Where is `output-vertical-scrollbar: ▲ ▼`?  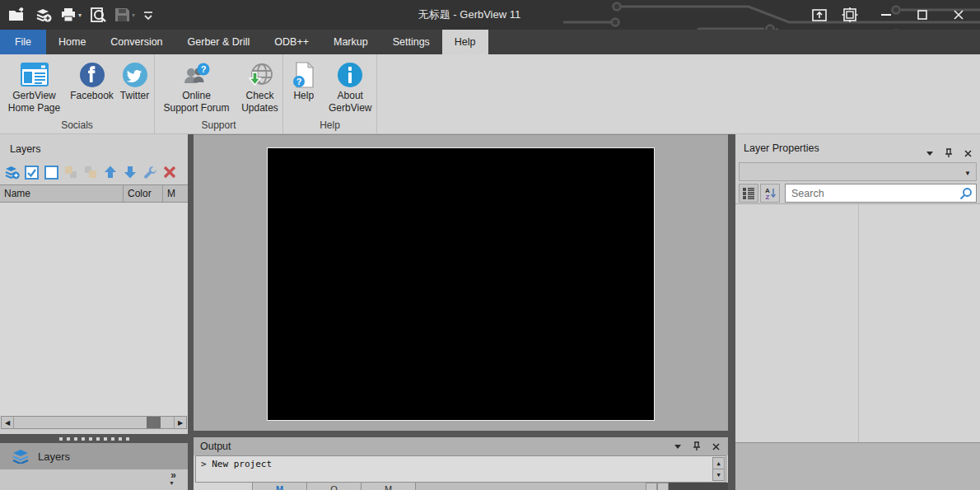
output-vertical-scrollbar: ▲ ▼ is located at coordinates (718, 469).